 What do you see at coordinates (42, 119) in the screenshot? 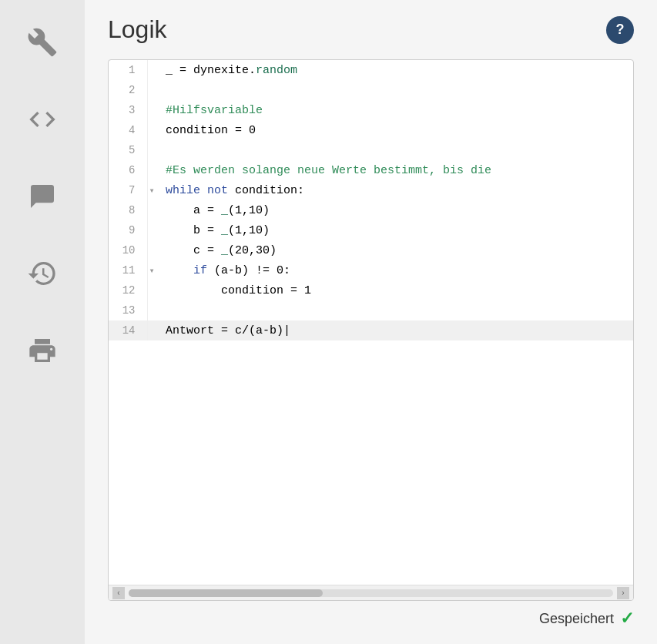
I see `code-icon` at bounding box center [42, 119].